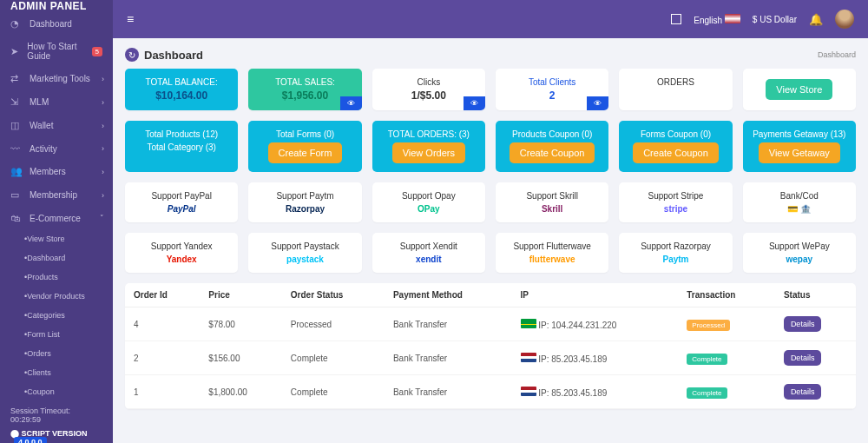 The width and height of the screenshot is (868, 443). Describe the element at coordinates (56, 195) in the screenshot. I see `sidebar-item-membership: ▭Membership›` at that location.